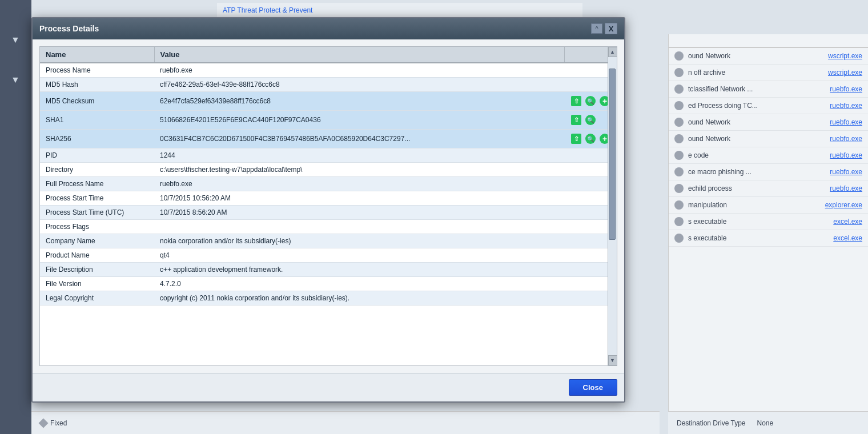 This screenshot has width=868, height=434. Describe the element at coordinates (590, 101) in the screenshot. I see `action-icons-2: ⇧ 🔍 +` at that location.